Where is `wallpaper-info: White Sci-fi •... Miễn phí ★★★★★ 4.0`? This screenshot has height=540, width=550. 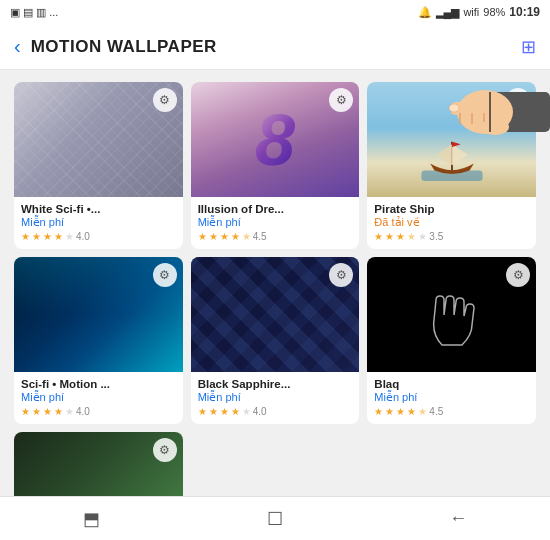 wallpaper-info: White Sci-fi •... Miễn phí ★★★★★ 4.0 is located at coordinates (98, 223).